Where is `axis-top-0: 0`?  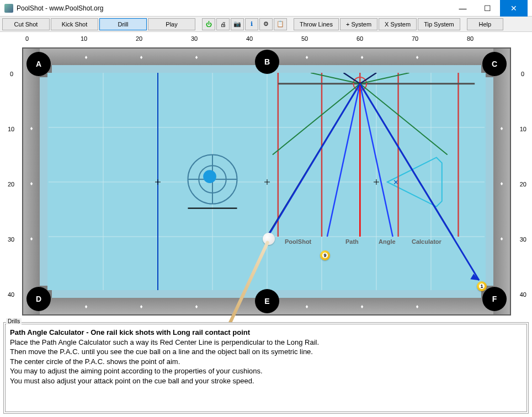 axis-top-0: 0 is located at coordinates (27, 39).